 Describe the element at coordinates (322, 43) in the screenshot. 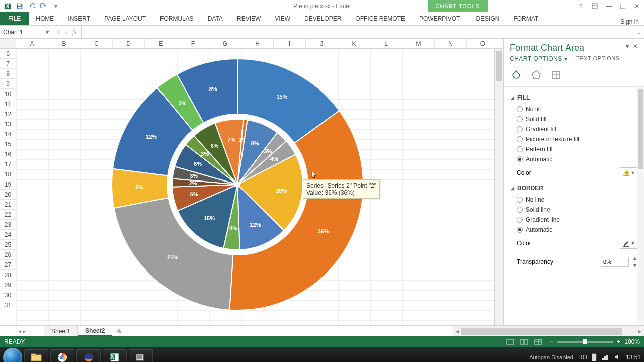

I see `column-header: J` at that location.